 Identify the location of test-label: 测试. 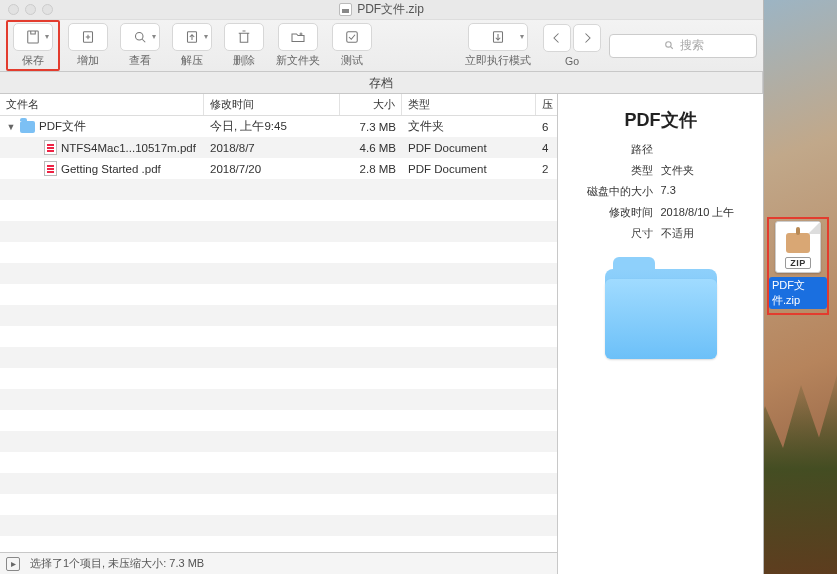
(352, 61).